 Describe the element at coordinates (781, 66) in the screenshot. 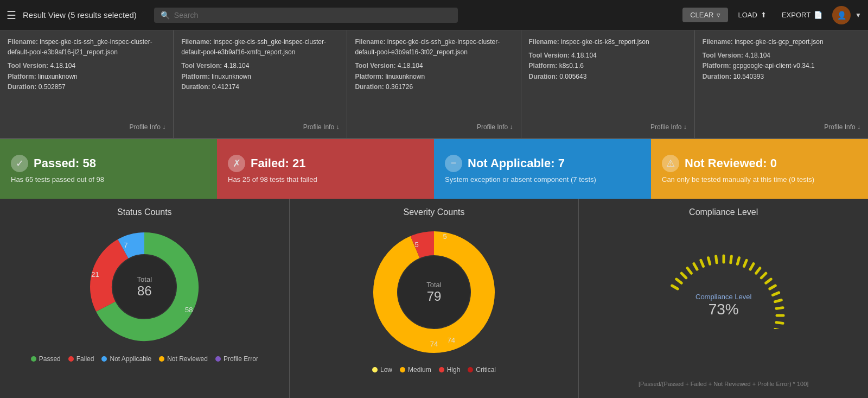

I see `platform-4: Platform: gcpgoogle-api-client-v0.34.1` at that location.